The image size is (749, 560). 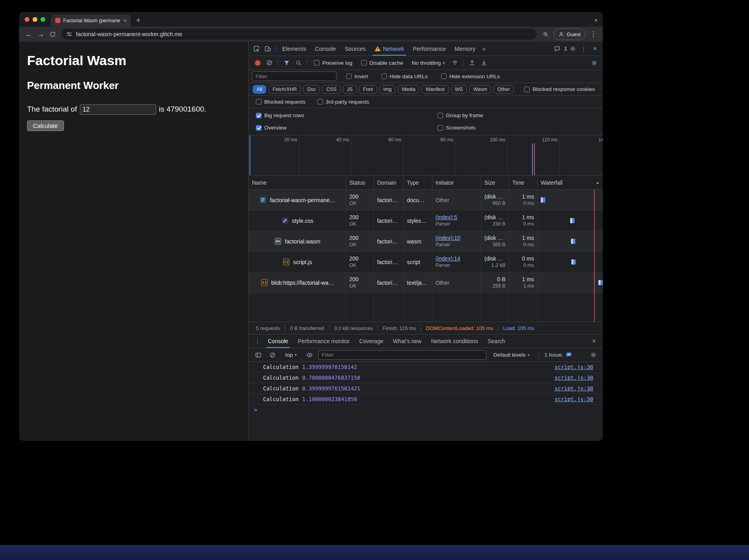 What do you see at coordinates (426, 262) in the screenshot?
I see `table-row: script.js 200OK factori… script (index):…` at bounding box center [426, 262].